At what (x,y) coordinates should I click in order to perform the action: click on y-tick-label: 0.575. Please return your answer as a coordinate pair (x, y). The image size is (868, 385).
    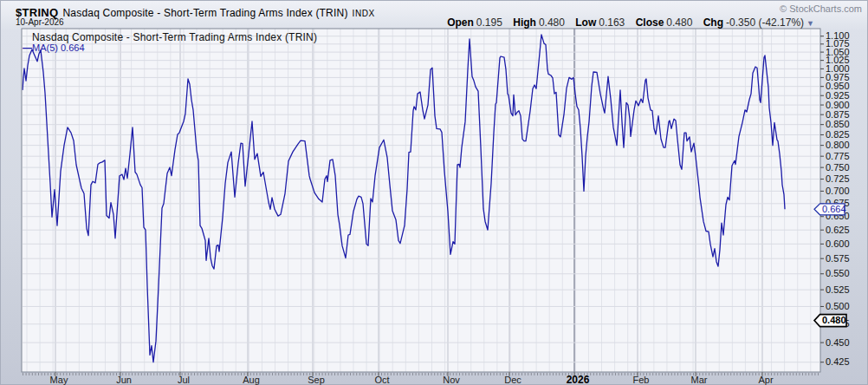
    Looking at the image, I should click on (838, 258).